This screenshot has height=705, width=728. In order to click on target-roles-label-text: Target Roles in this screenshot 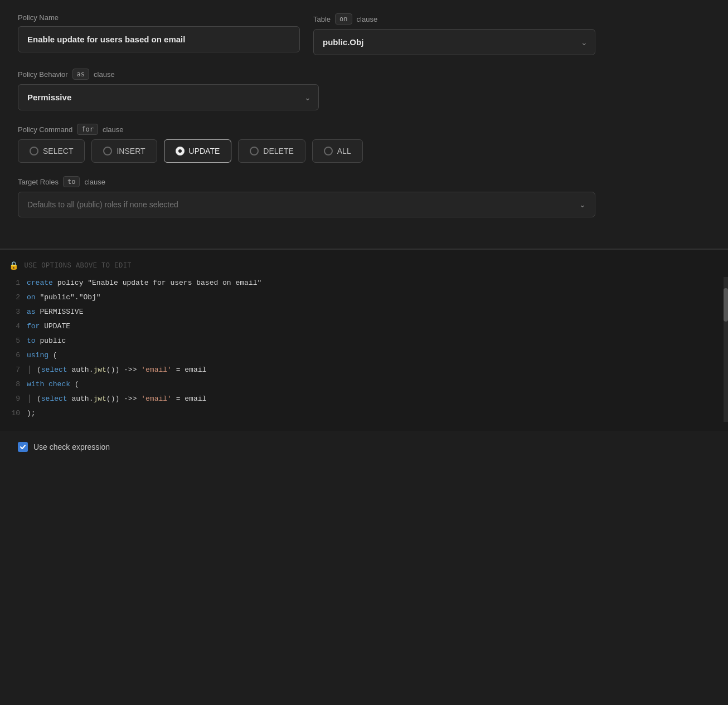, I will do `click(38, 182)`.